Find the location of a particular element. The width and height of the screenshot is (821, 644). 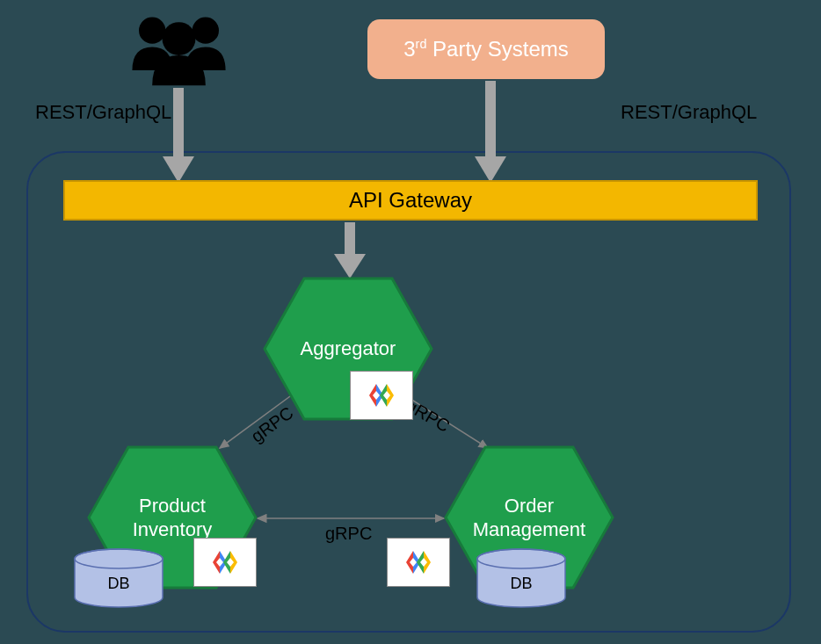

third-party-systems-box: 3rd Party Systems is located at coordinates (486, 49).